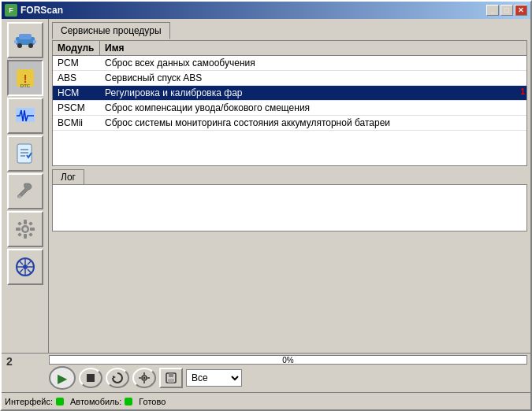  What do you see at coordinates (521, 10) in the screenshot?
I see `close-button: ✕` at bounding box center [521, 10].